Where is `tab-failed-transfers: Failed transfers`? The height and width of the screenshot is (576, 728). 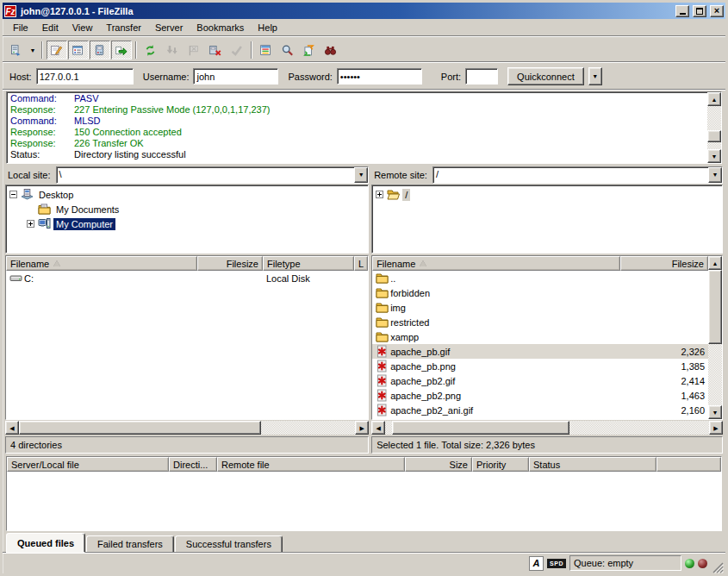
tab-failed-transfers: Failed transfers is located at coordinates (130, 544).